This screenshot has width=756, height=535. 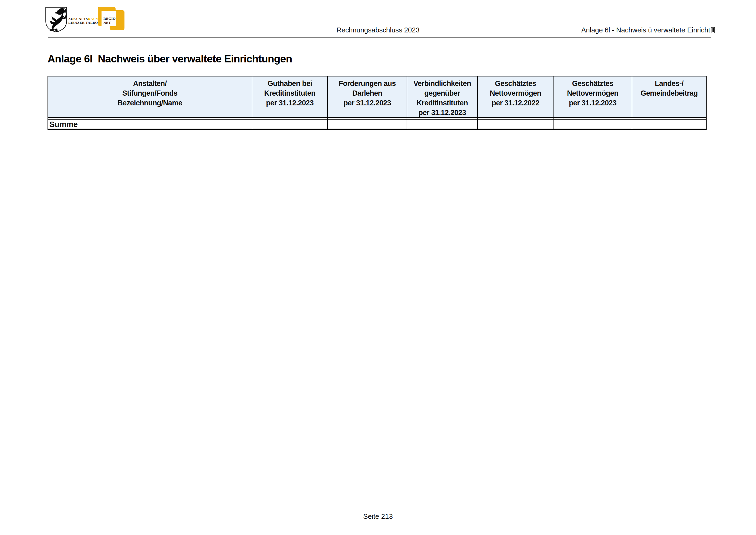 I want to click on column-header-bezeichnung: Anstalten/ Stifungen/Fonds Bezeichnung/N…, so click(x=150, y=97).